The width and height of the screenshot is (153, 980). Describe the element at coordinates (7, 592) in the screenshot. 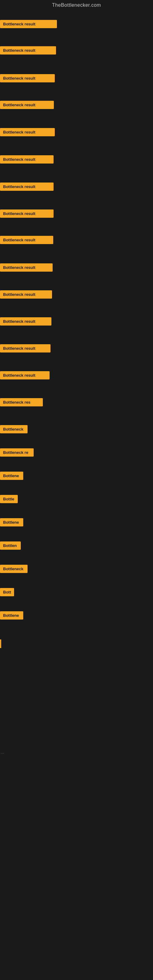

I see `bottleneck-result-item: Bott` at that location.